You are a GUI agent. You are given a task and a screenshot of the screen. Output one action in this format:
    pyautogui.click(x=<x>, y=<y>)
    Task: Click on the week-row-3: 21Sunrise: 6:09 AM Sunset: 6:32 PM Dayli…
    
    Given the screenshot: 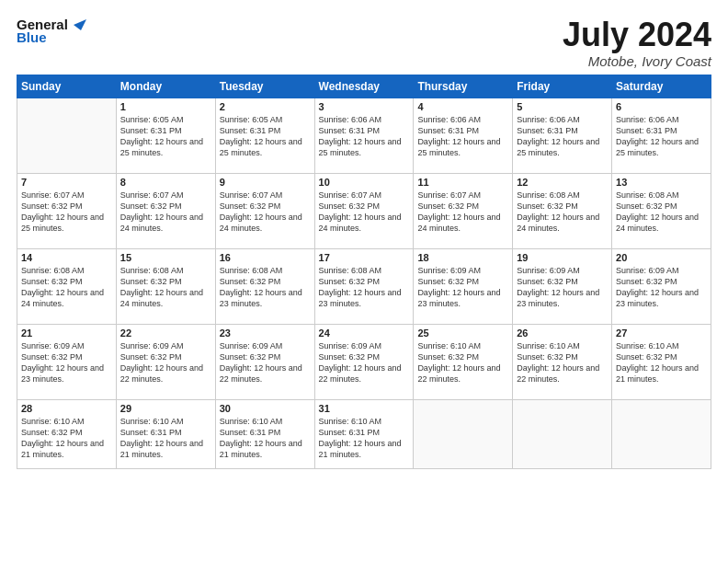 What is the action you would take?
    pyautogui.click(x=364, y=362)
    